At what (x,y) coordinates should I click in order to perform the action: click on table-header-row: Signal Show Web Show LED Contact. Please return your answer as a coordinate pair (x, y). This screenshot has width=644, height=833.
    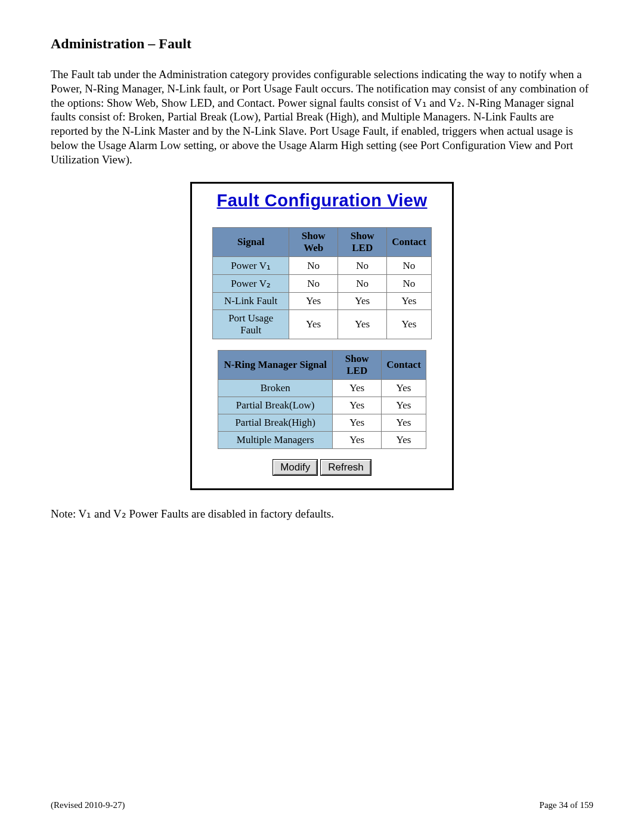
    Looking at the image, I should click on (322, 242).